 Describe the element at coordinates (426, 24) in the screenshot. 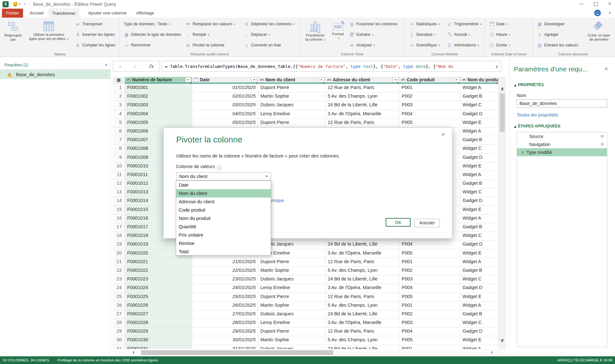

I see `statistiques-button: ΧΣStatistiques▾` at that location.